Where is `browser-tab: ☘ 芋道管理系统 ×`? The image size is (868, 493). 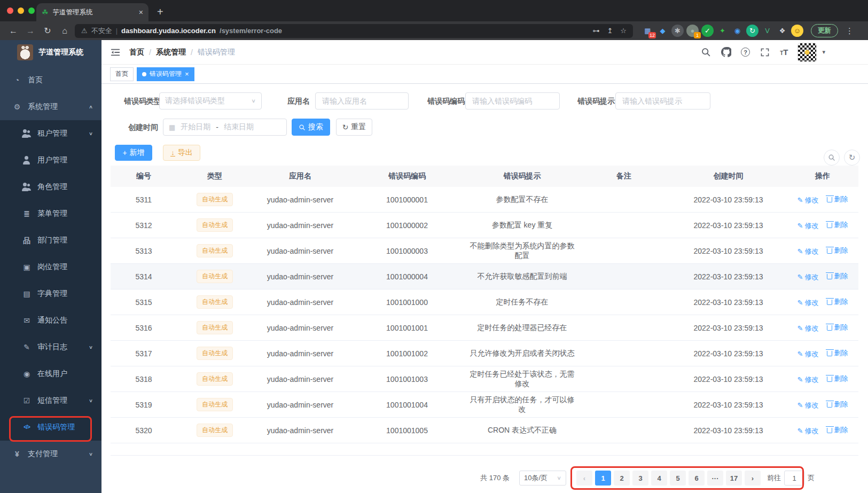
browser-tab: ☘ 芋道管理系统 × is located at coordinates (92, 12).